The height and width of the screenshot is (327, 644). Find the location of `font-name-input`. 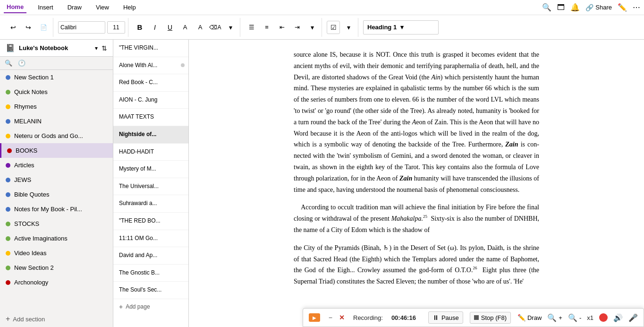

font-name-input is located at coordinates (82, 27).